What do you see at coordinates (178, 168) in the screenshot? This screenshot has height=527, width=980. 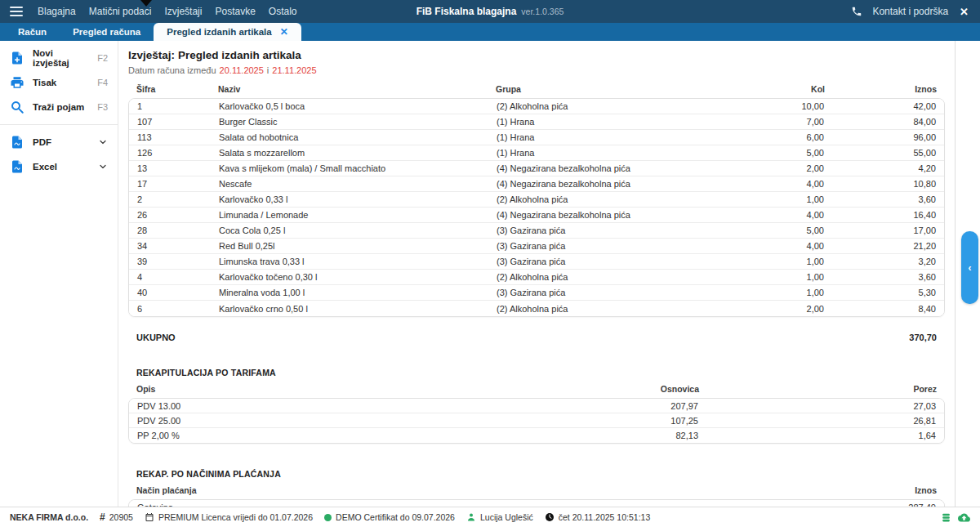 I see `cell-sifra: 13` at bounding box center [178, 168].